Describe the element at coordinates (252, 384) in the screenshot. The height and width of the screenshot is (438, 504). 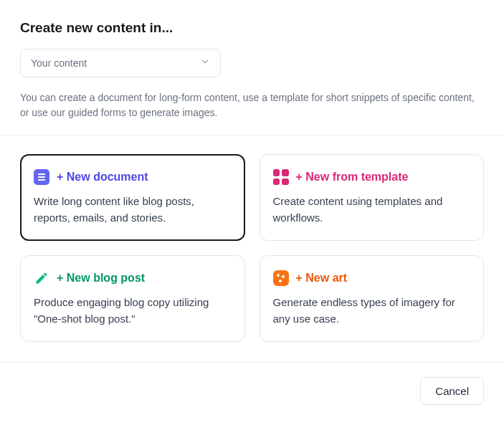
I see `dialog-footer: Cancel` at that location.